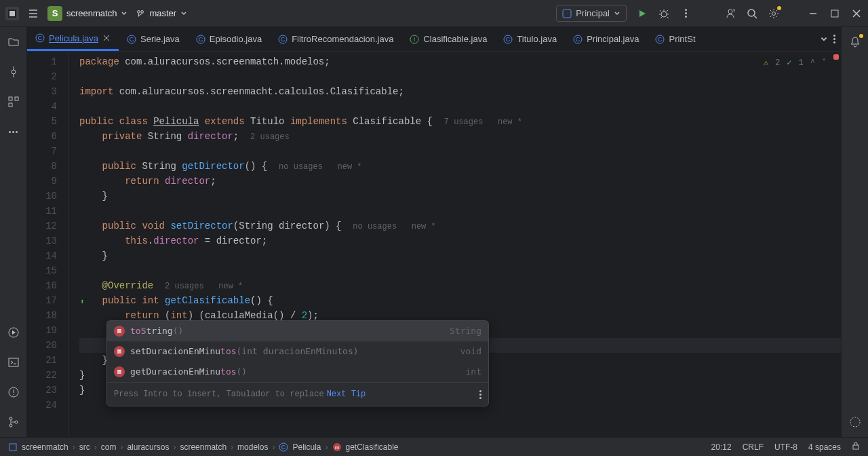 Image resolution: width=868 pixels, height=456 pixels. What do you see at coordinates (415, 39) in the screenshot?
I see `svg-text: I` at bounding box center [415, 39].